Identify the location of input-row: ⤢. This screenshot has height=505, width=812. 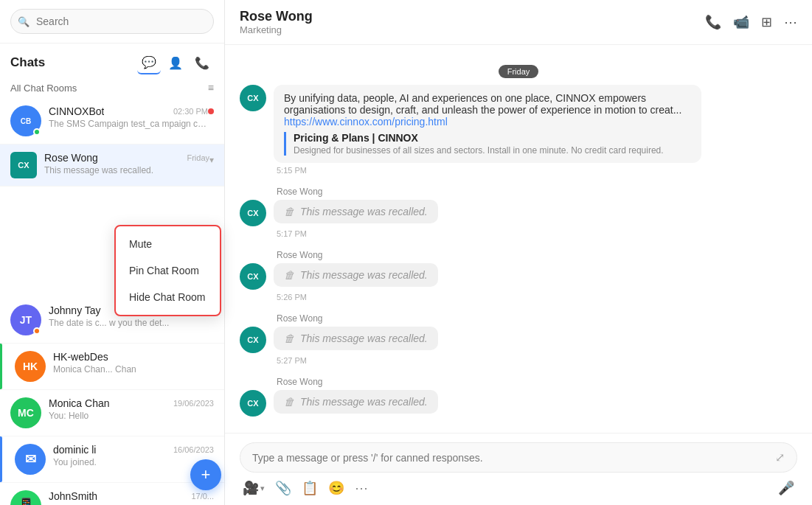
(518, 457).